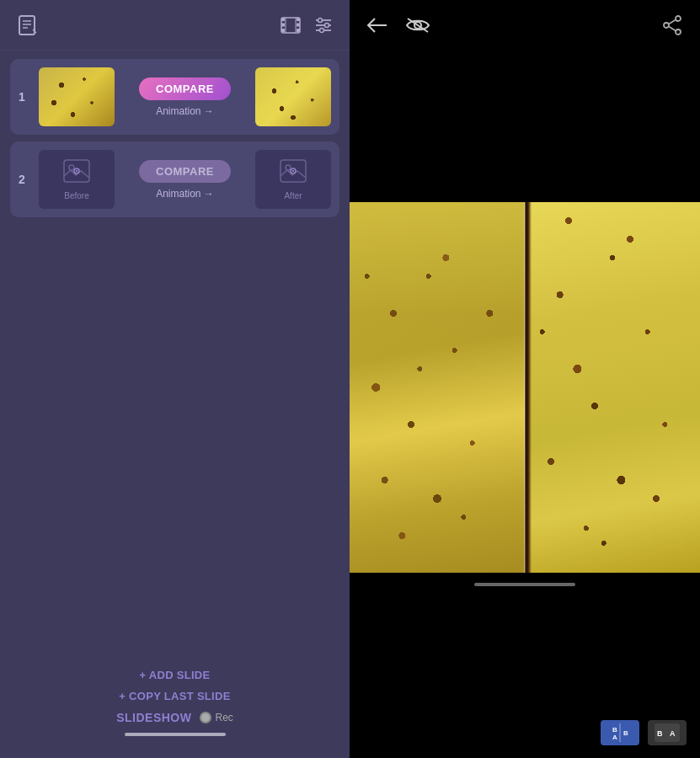 Image resolution: width=700 pixels, height=758 pixels. I want to click on copy-last-slide-link: + COPY LAST SLIDE, so click(174, 696).